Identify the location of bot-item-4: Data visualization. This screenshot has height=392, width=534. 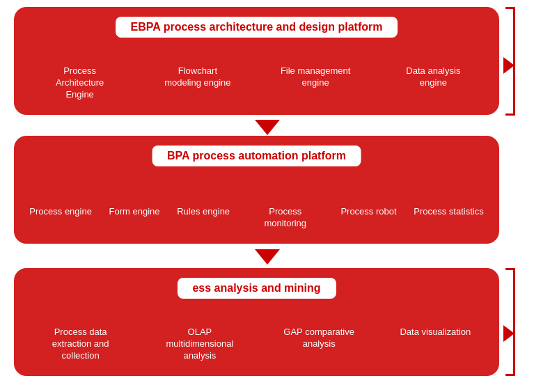
(435, 333).